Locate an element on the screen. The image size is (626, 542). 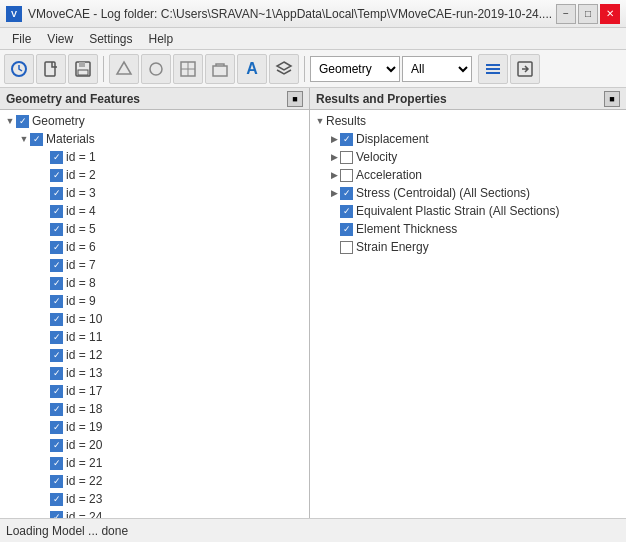
checkbox-id20: ✓ is located at coordinates (56, 446).